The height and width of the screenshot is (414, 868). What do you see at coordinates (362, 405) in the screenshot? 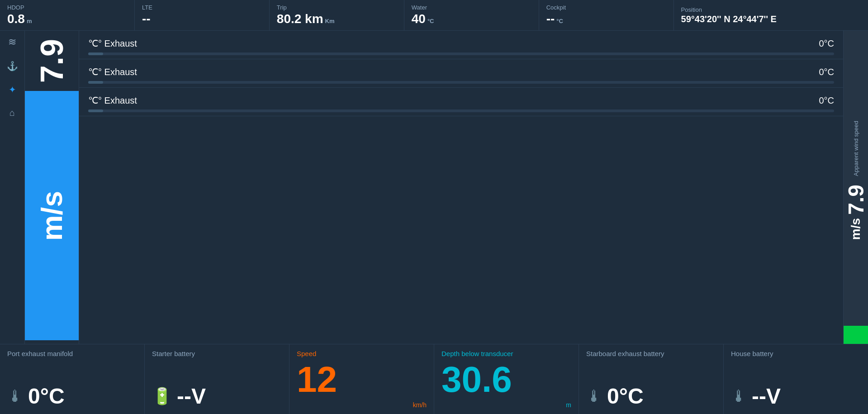
I see `speed-unit: km/h` at bounding box center [362, 405].